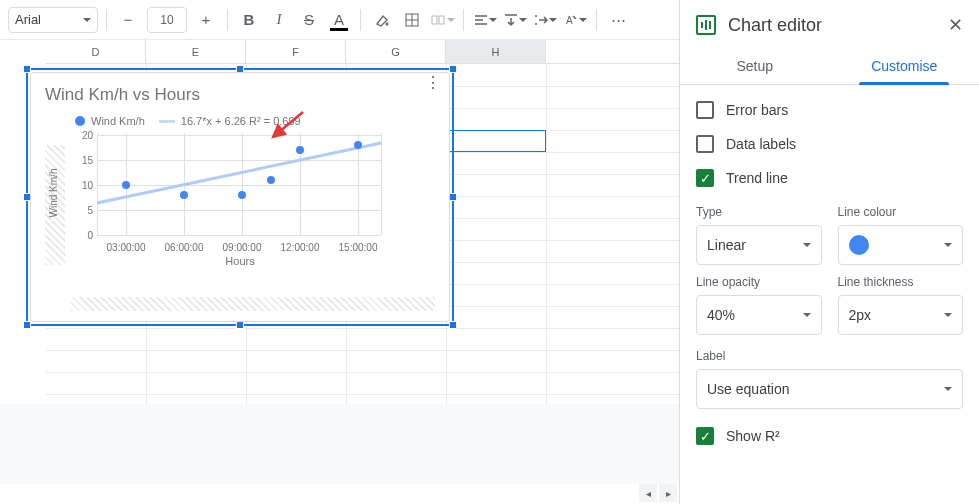  What do you see at coordinates (240, 261) in the screenshot?
I see `x-axis-label: Hours` at bounding box center [240, 261].